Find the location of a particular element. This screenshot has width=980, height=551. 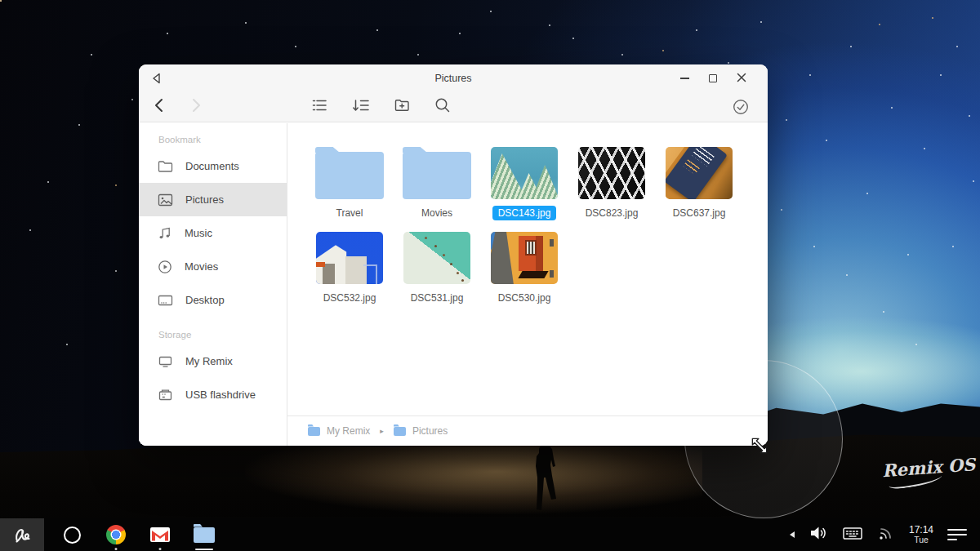

breadcrumb: My Remix ▸ Pictures is located at coordinates (528, 431).